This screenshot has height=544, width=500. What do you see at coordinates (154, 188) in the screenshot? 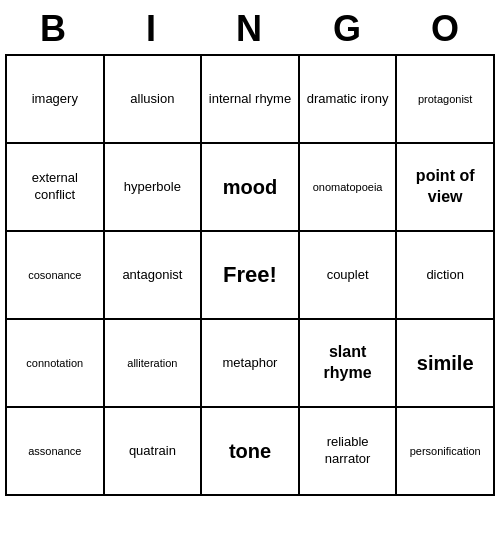
I see `bingo-cell-6: hyperbole` at bounding box center [154, 188].